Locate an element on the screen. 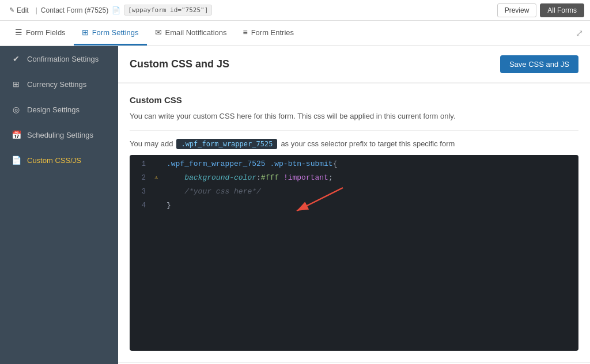 The image size is (590, 364). tab-form-settings: ⊞ Form Settings is located at coordinates (111, 33).